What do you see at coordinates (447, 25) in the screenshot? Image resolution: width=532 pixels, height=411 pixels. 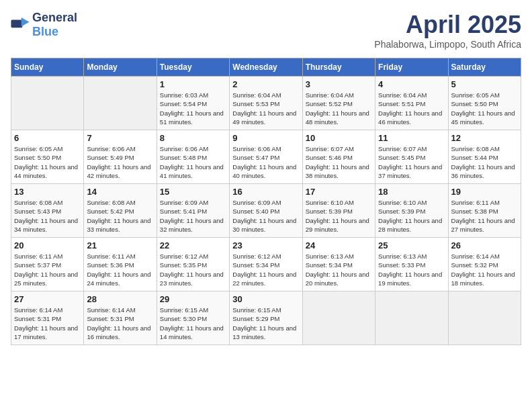 I see `month-title: April 2025` at bounding box center [447, 25].